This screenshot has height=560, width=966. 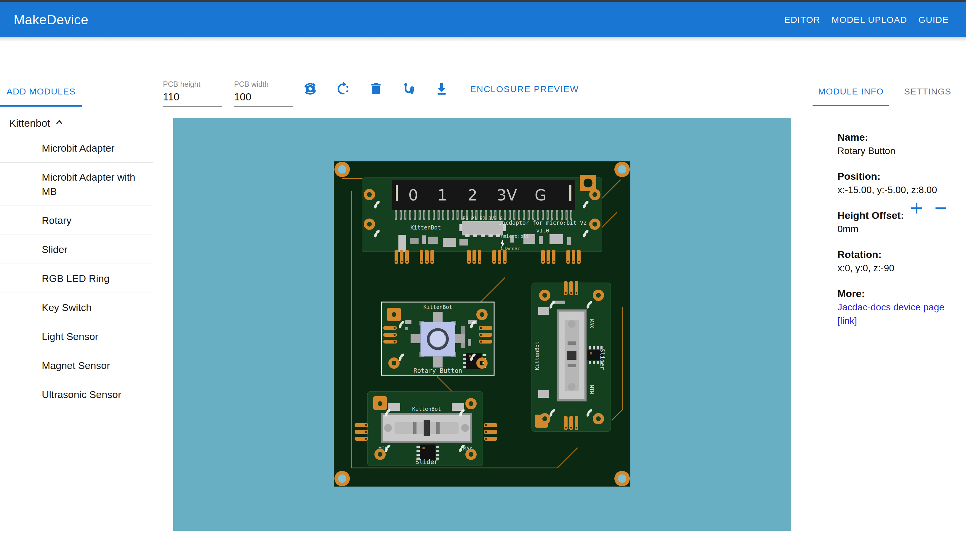 I want to click on vslider-min-label: MIN, so click(x=591, y=389).